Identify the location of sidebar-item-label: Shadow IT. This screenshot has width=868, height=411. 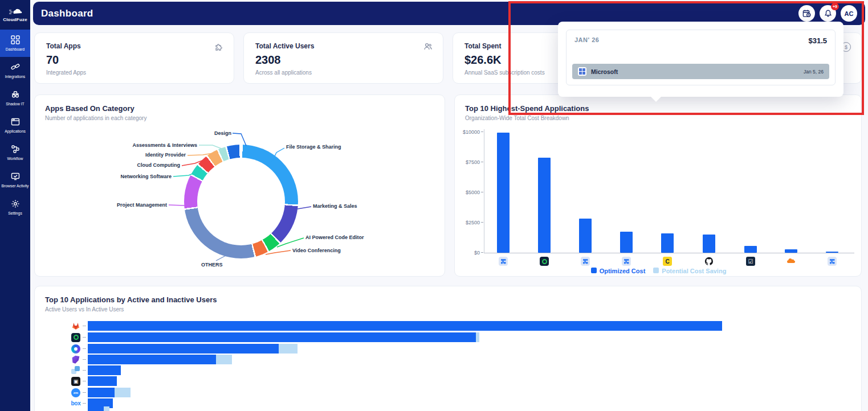
(15, 105).